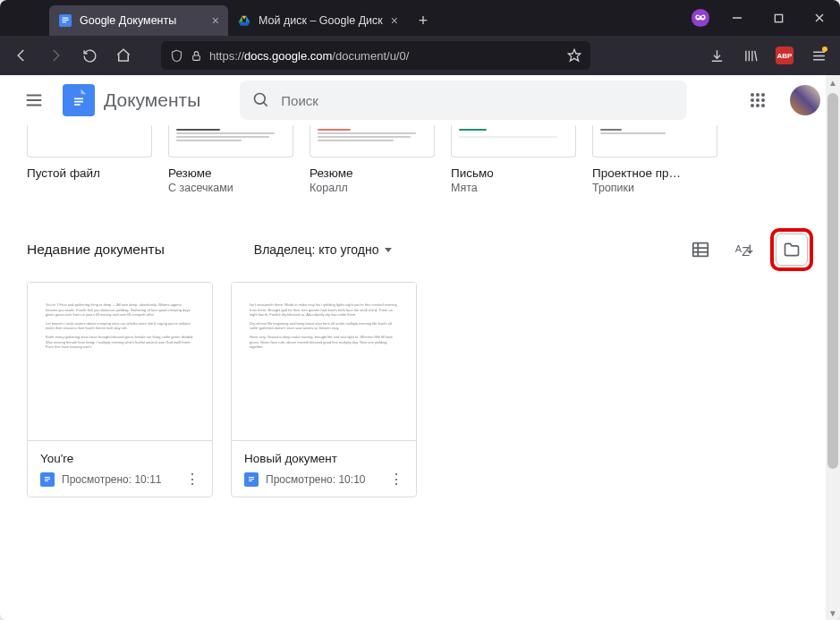  Describe the element at coordinates (833, 82) in the screenshot. I see `scroll-up-icon: ▲` at that location.